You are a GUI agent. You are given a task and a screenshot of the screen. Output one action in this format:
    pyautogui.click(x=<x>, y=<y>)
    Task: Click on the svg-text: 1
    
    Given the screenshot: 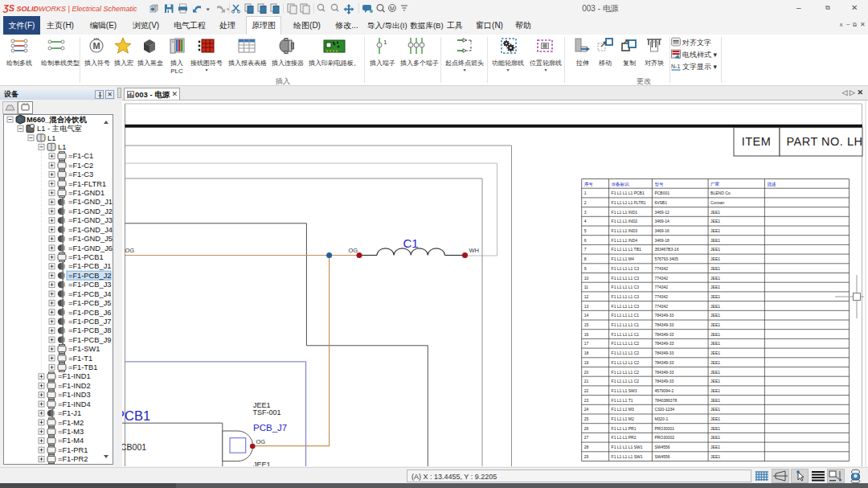 What is the action you would take?
    pyautogui.click(x=585, y=193)
    